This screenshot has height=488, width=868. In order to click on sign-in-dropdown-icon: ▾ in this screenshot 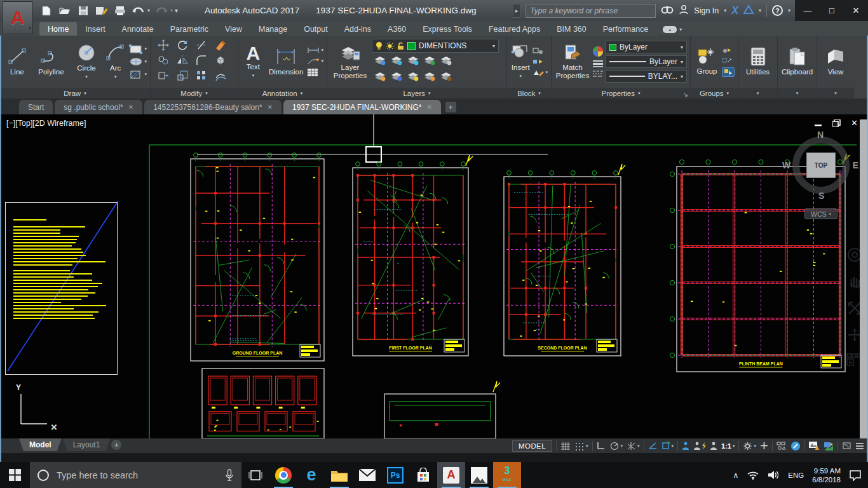, I will do `click(725, 10)`.